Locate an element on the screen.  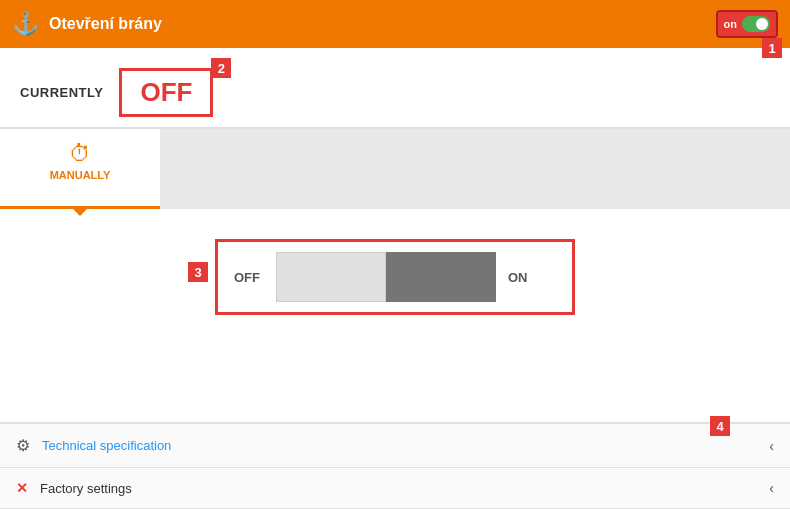
manually-label: MANUALLY is located at coordinates (80, 175).